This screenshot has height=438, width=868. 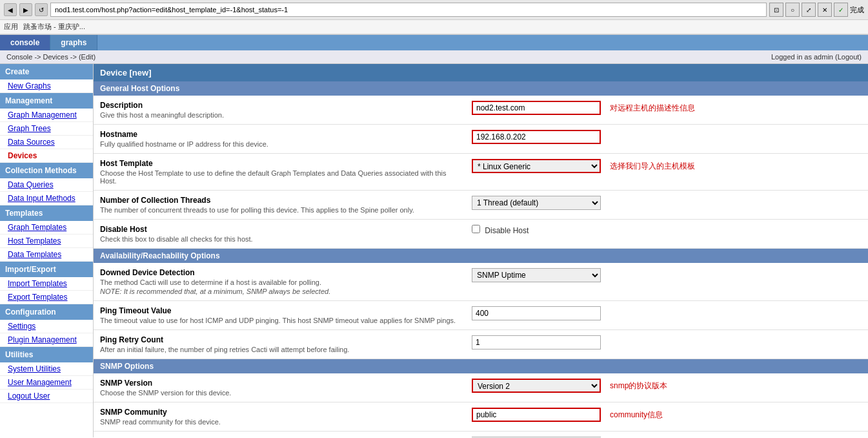 What do you see at coordinates (481, 234) in the screenshot?
I see `disable-host-row: Disable Host Check this box to disable a…` at bounding box center [481, 234].